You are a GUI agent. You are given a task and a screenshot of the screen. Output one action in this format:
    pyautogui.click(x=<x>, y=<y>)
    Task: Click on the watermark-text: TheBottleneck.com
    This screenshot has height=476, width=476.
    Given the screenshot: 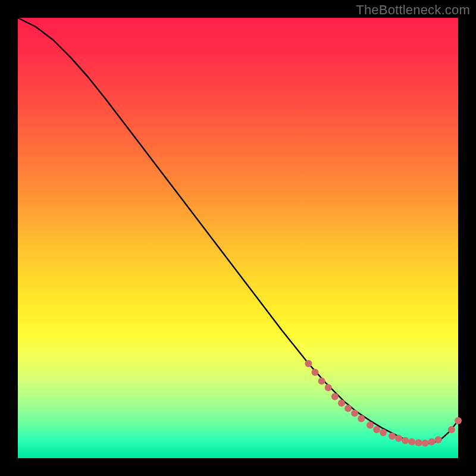 What is the action you would take?
    pyautogui.click(x=413, y=10)
    